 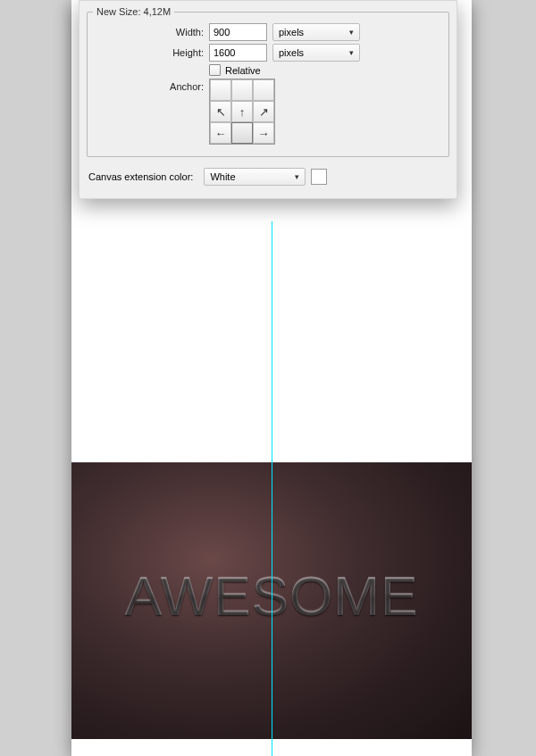 What do you see at coordinates (221, 90) in the screenshot?
I see `anchor-top-left` at bounding box center [221, 90].